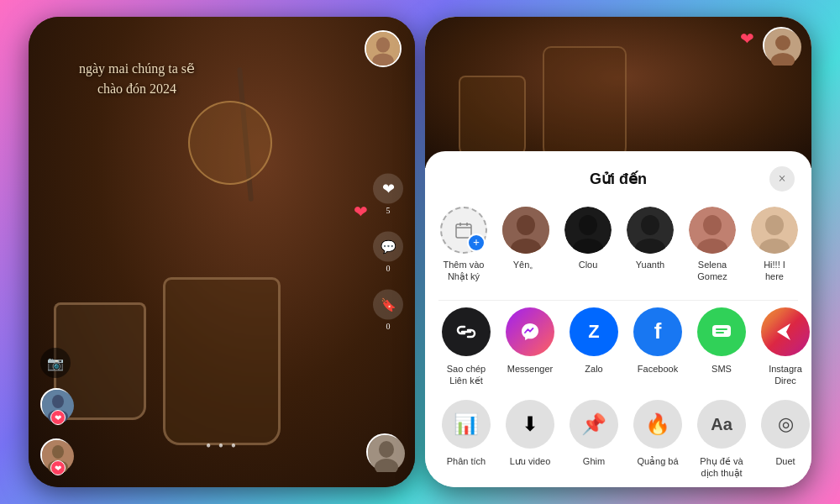 The width and height of the screenshot is (840, 504). Describe the element at coordinates (361, 212) in the screenshot. I see `heart-icon: ❤` at that location.